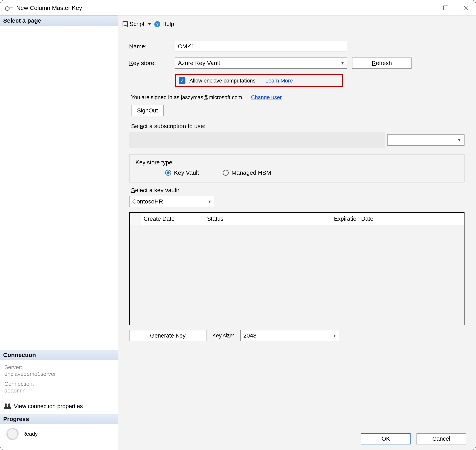 The height and width of the screenshot is (450, 476). Describe the element at coordinates (397, 219) in the screenshot. I see `grid-col-expiration: Expiration Date` at that location.